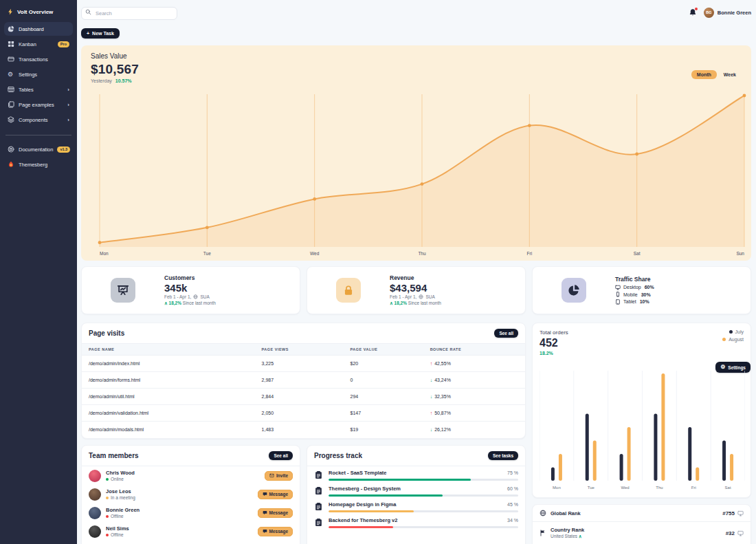 The width and height of the screenshot is (756, 544). Describe the element at coordinates (181, 491) in the screenshot. I see `member-name: Jose Leos` at that location.